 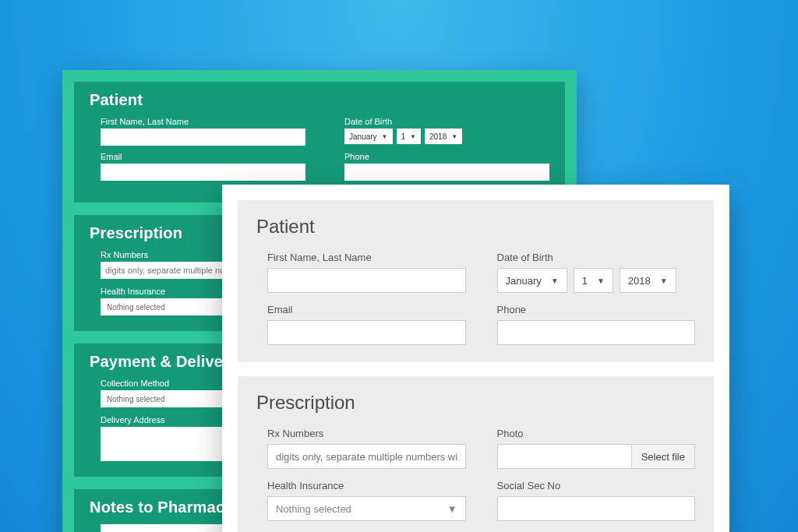 What do you see at coordinates (663, 456) in the screenshot?
I see `select-file-button: Select file` at bounding box center [663, 456].